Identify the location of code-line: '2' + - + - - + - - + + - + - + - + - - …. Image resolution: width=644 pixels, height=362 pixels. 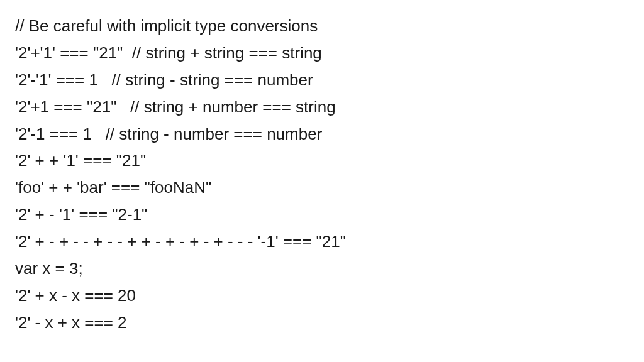
(322, 241).